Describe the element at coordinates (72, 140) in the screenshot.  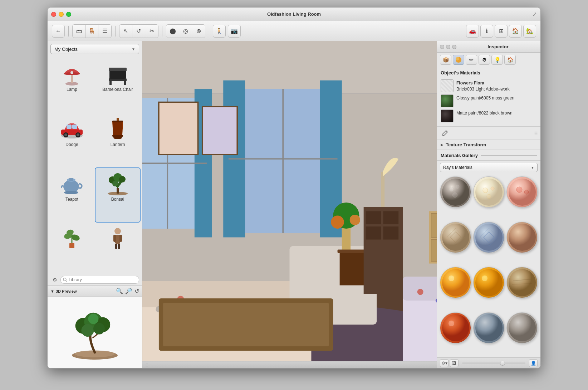
I see `list-item: Dodge` at that location.